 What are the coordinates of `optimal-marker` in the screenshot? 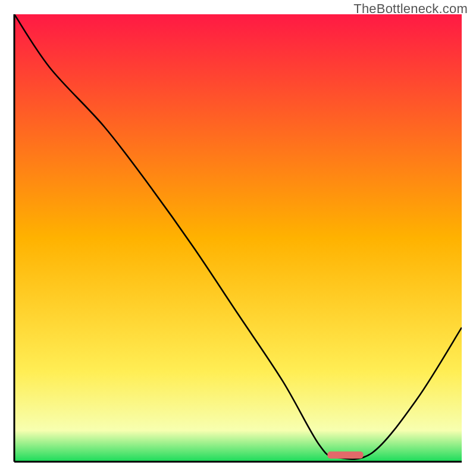 It's located at (345, 455).